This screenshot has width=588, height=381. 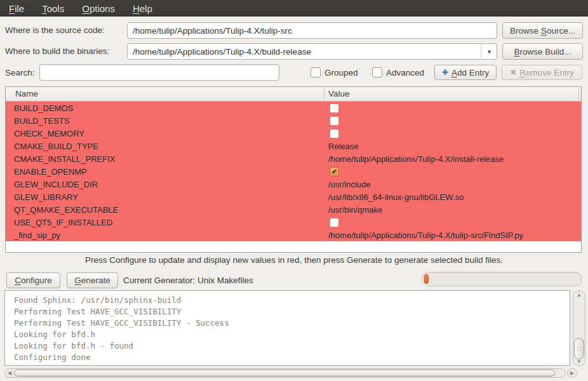 I want to click on variable-value: /home/tulip/Applications/Tulip-4.X/tulip…, so click(x=453, y=235).